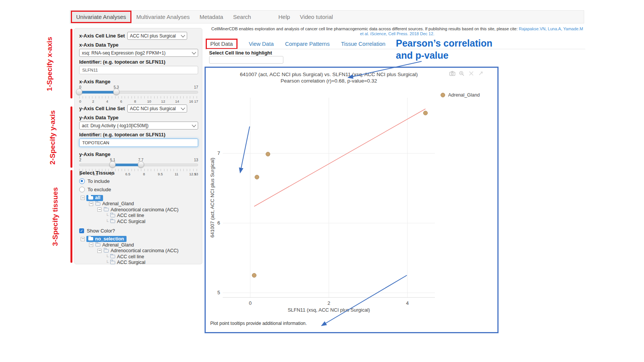 The image size is (644, 362). I want to click on nav-item-multivariate-analyses: Multivariate Analyses, so click(163, 17).